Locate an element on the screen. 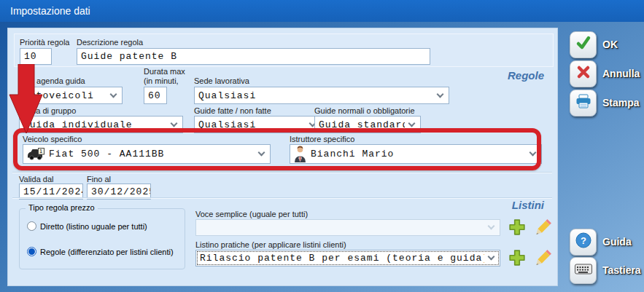  descrizione-regola-input: Guide patente B is located at coordinates (254, 57).